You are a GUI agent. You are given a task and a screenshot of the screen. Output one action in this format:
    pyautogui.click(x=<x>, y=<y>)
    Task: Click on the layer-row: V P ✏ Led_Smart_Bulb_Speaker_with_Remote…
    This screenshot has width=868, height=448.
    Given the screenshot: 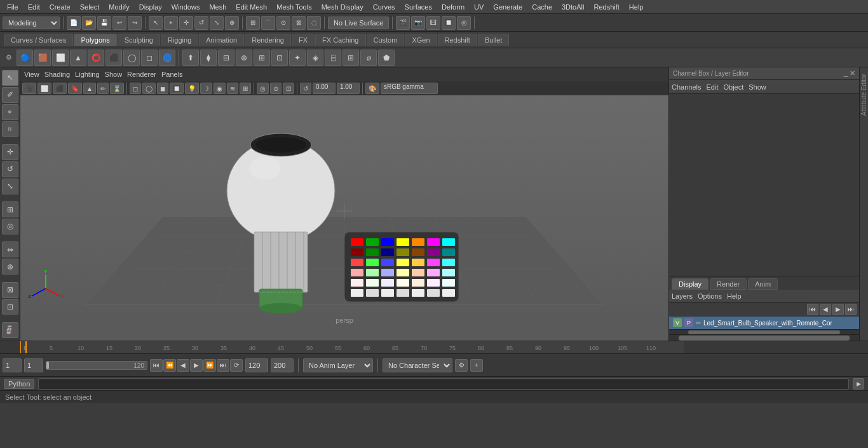 What is the action you would take?
    pyautogui.click(x=764, y=323)
    